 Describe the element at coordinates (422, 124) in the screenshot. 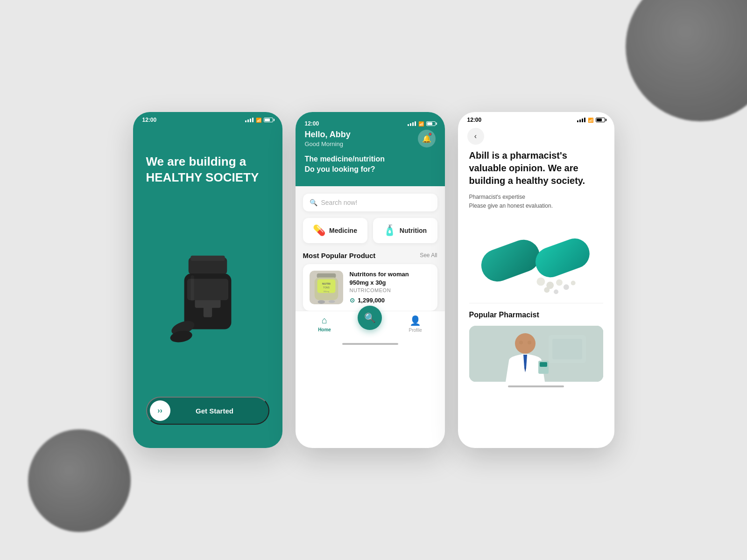

I see `status-icons-2: 📶` at that location.